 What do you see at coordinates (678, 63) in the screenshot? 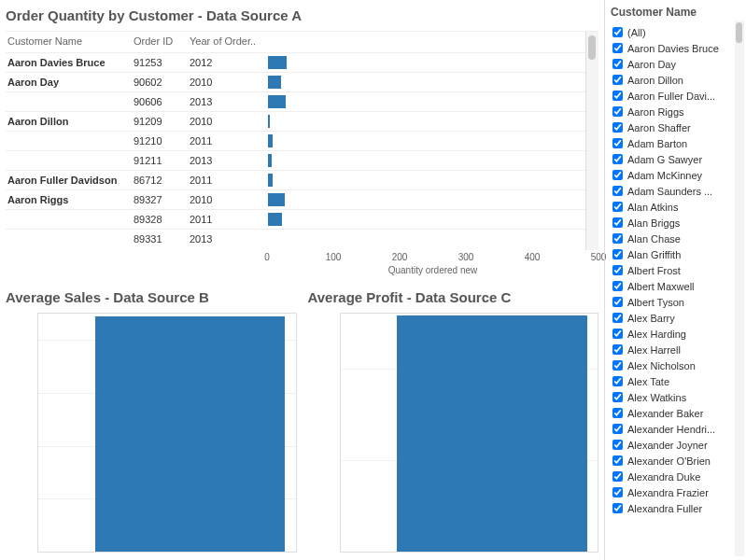
I see `filter-item: Aaron Day` at bounding box center [678, 63].